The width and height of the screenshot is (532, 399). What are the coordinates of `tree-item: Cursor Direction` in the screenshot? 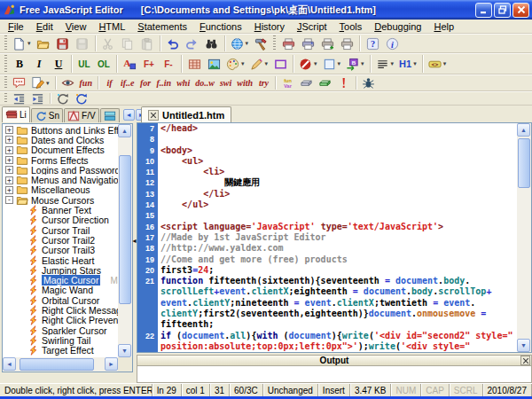 It's located at (60, 220).